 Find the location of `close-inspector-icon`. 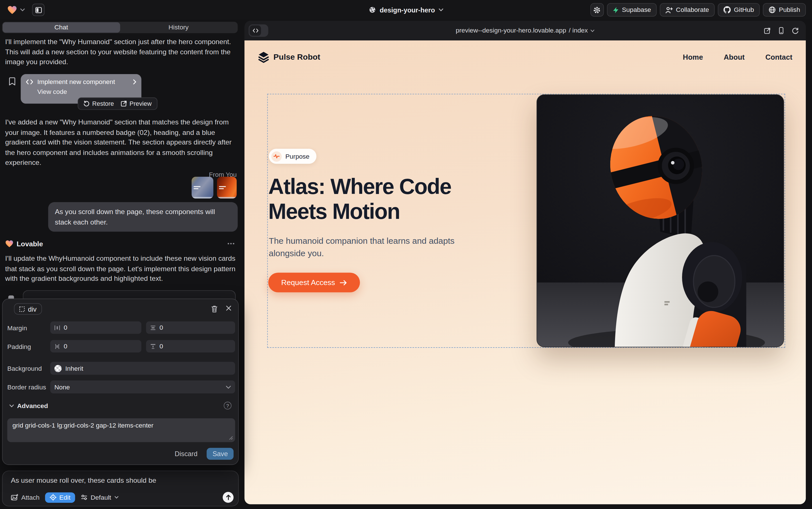

close-inspector-icon is located at coordinates (229, 308).